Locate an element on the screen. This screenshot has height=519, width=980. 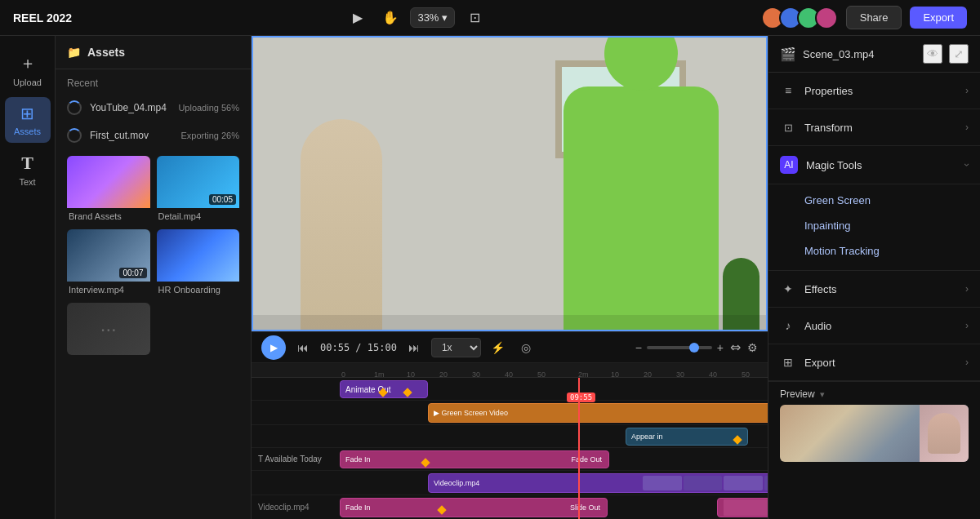
export-icon: ⊞ is located at coordinates (788, 362).